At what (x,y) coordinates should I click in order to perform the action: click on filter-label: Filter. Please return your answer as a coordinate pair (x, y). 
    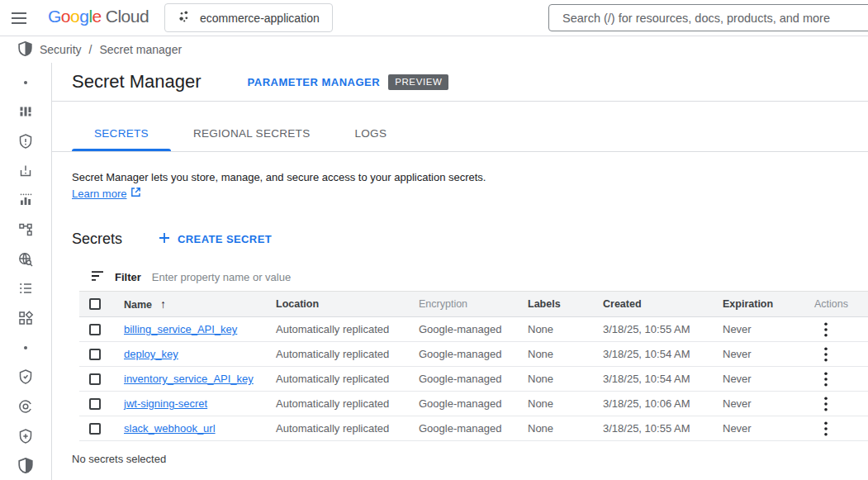
    Looking at the image, I should click on (128, 278).